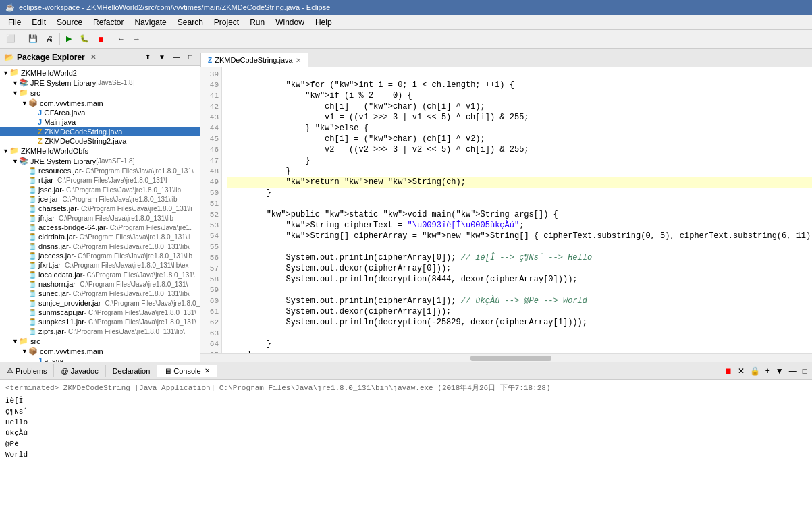  I want to click on tree-item: JGFArea.java, so click(100, 113).